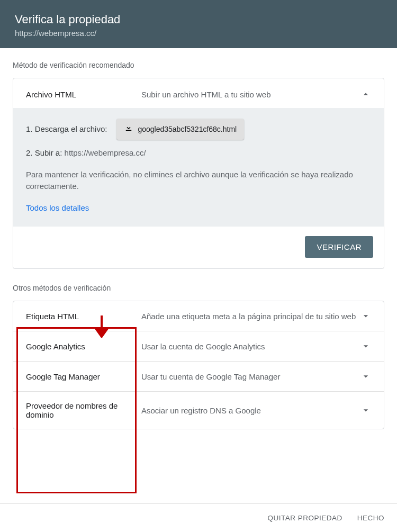 The width and height of the screenshot is (397, 532). Describe the element at coordinates (251, 377) in the screenshot. I see `method-desc: Usar tu cuenta de Google Tag Manager` at that location.